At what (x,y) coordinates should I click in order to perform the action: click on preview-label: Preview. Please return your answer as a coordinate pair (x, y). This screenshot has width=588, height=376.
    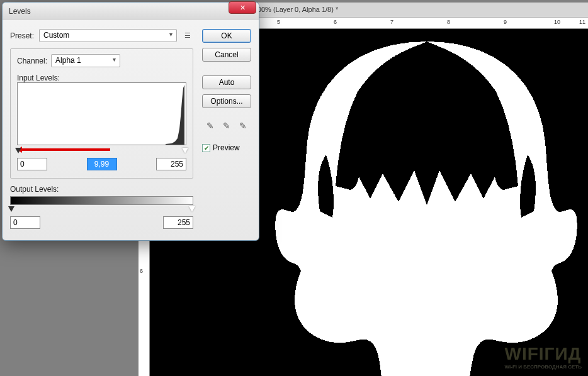
    Looking at the image, I should click on (227, 148).